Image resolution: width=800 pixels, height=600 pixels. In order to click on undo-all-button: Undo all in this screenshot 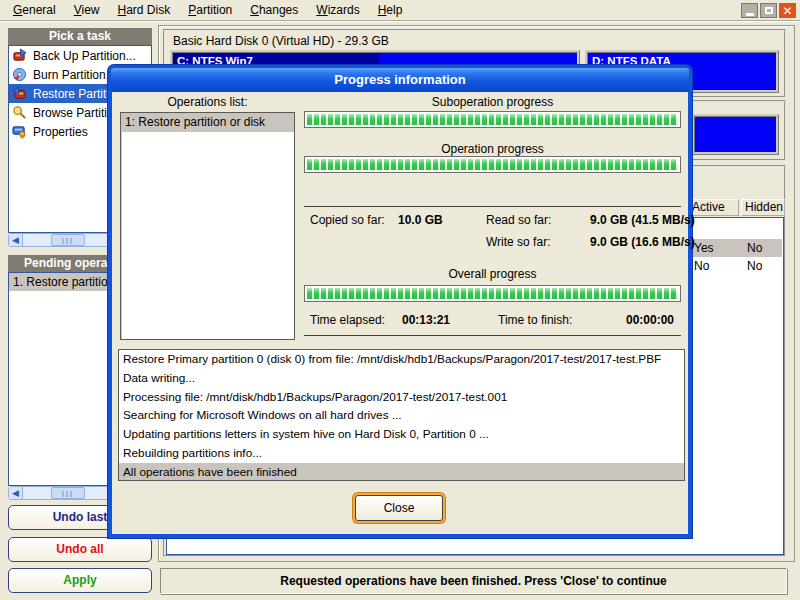, I will do `click(80, 550)`.